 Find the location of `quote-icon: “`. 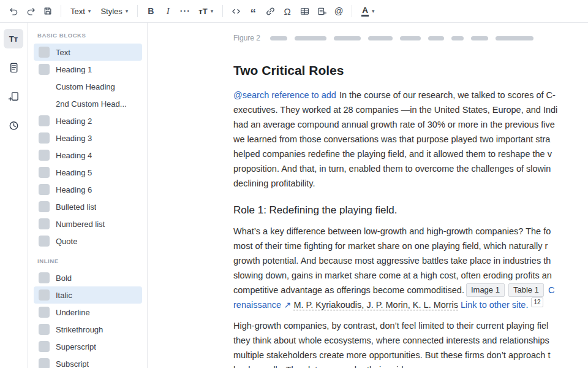

quote-icon: “ is located at coordinates (253, 11).